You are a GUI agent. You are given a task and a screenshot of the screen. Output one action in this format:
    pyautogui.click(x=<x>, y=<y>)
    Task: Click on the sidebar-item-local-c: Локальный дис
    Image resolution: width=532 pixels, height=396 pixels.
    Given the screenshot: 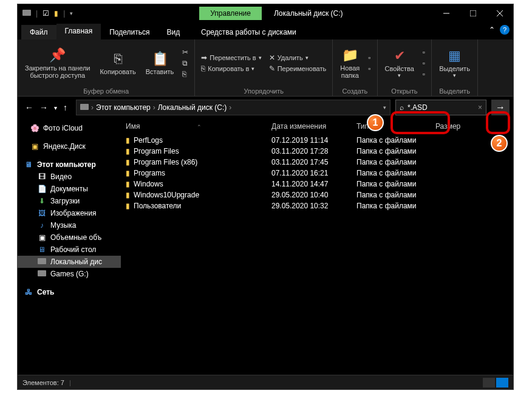 What is the action you would take?
    pyautogui.click(x=69, y=262)
    